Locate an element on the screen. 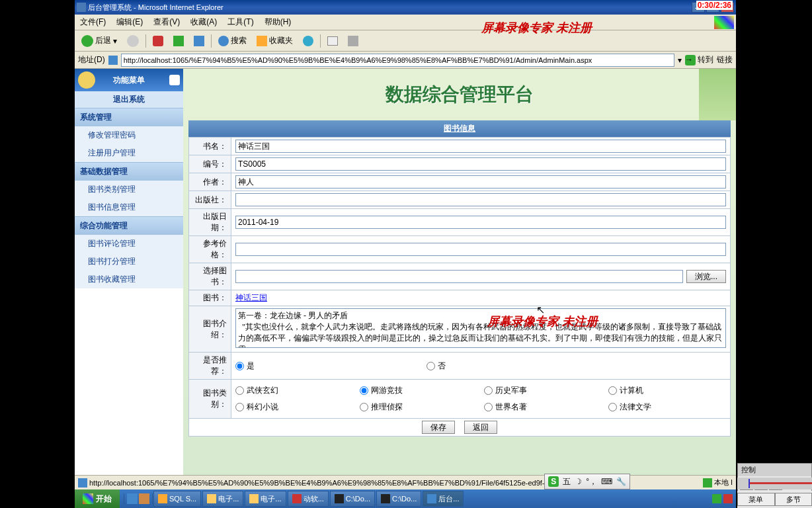 This screenshot has height=508, width=812. go-arrow-icon: → is located at coordinates (690, 60).